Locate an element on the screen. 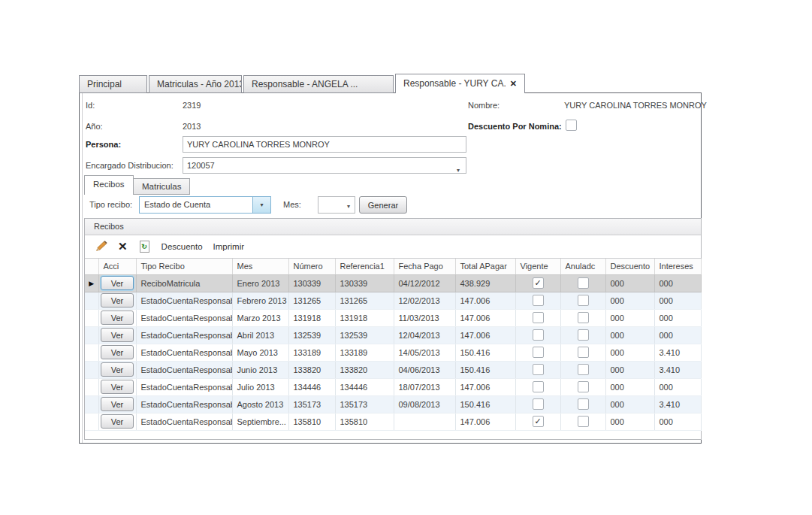 The height and width of the screenshot is (515, 812). column-header-fecha-pago: Fecha Pago is located at coordinates (424, 266).